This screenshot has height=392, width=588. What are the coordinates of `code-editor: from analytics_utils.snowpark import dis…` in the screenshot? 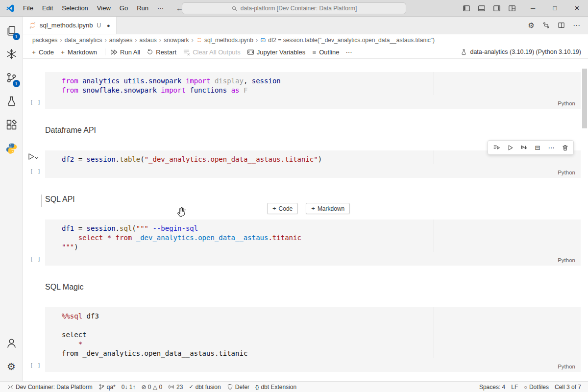 It's located at (313, 90).